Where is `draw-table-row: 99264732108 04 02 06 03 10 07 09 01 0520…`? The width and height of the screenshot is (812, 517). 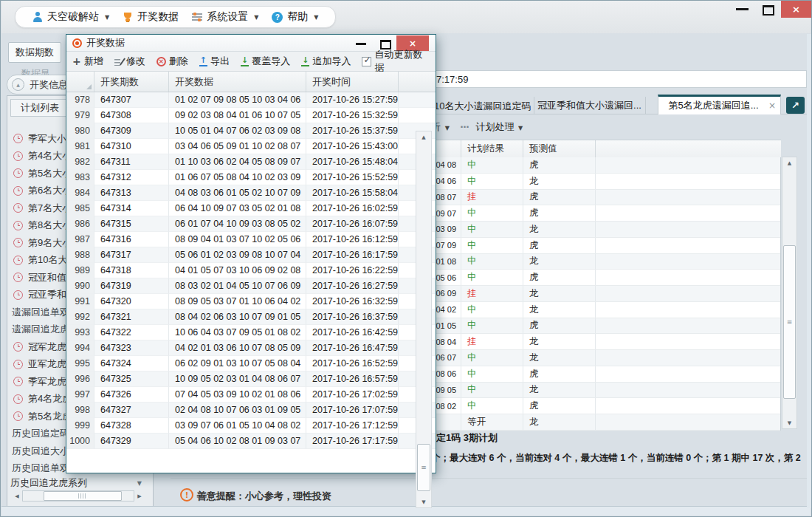
draw-table-row: 99264732108 04 02 06 03 10 07 09 01 0520… is located at coordinates (251, 318).